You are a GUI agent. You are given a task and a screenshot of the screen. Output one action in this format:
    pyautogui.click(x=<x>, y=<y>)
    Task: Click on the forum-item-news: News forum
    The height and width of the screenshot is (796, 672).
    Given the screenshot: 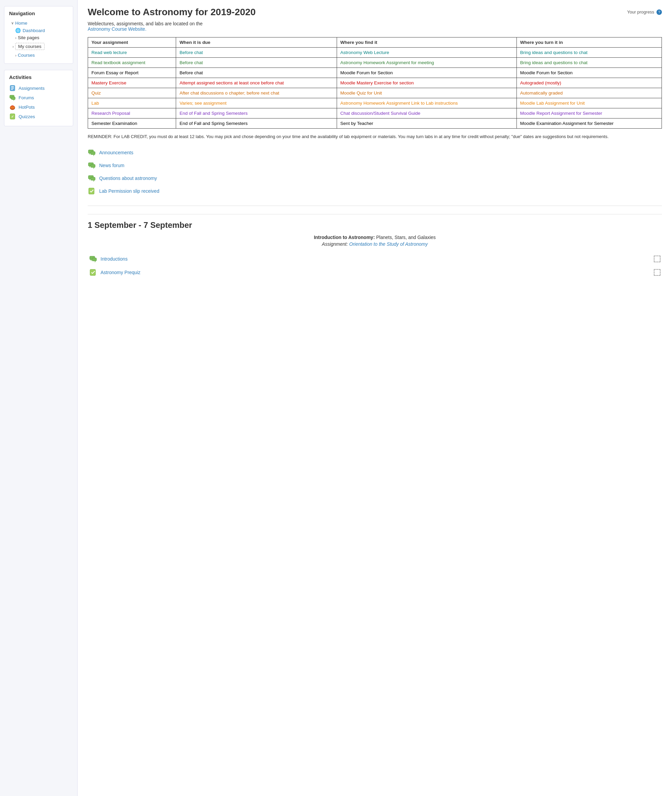 What is the action you would take?
    pyautogui.click(x=375, y=165)
    